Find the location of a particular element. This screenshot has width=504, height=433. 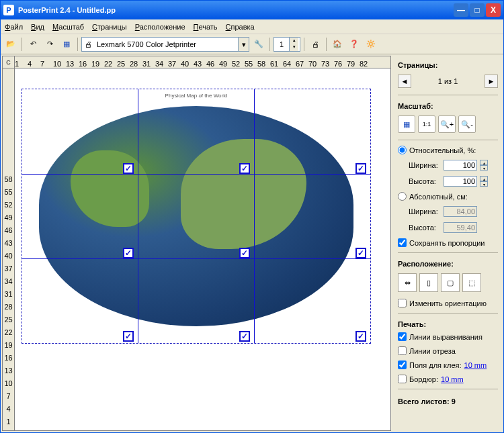

menu-layout: Расположение is located at coordinates (160, 27).